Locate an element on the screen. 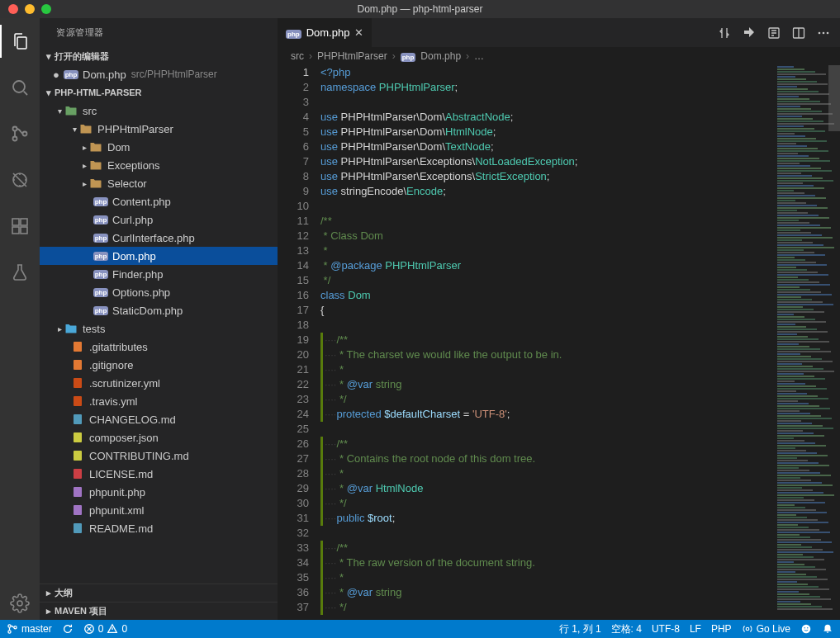 The height and width of the screenshot is (638, 840). cursor-position: 行 1, 列 1 is located at coordinates (580, 629).